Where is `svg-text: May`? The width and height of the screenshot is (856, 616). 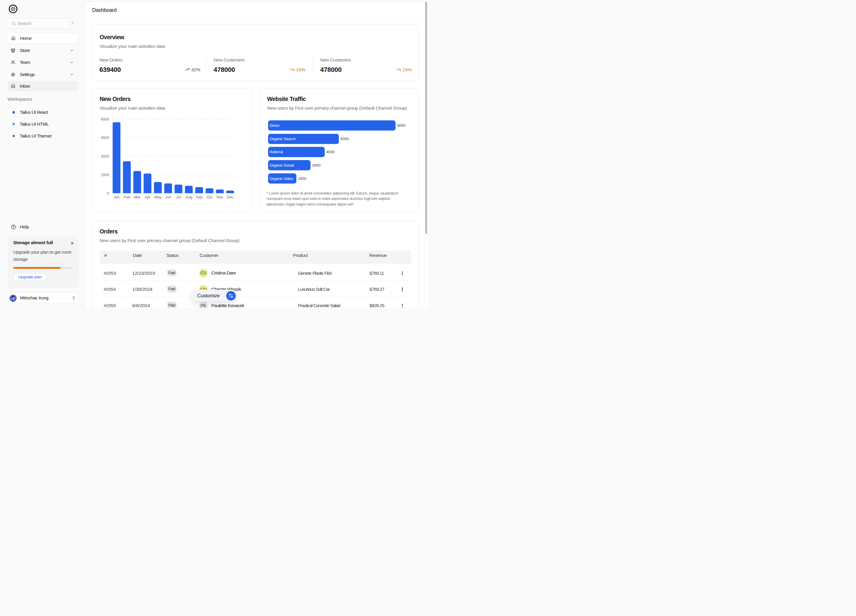
svg-text: May is located at coordinates (158, 197).